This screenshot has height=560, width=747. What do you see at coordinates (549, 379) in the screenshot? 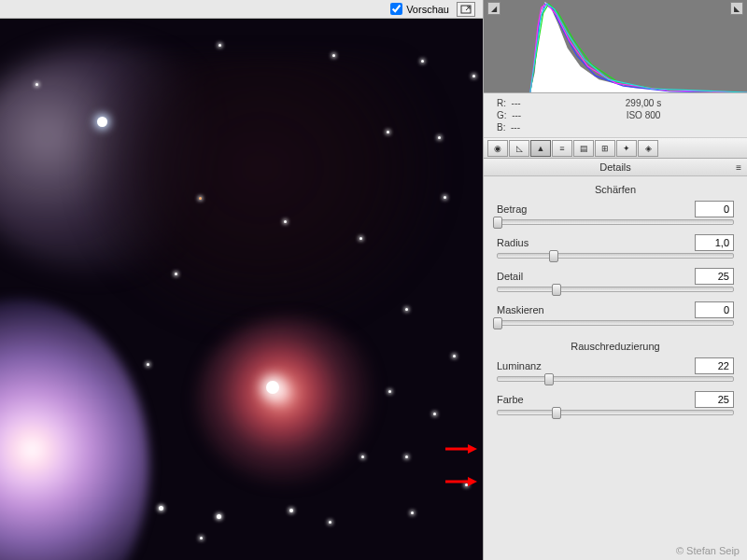
I see `luminance-thumb` at bounding box center [549, 379].